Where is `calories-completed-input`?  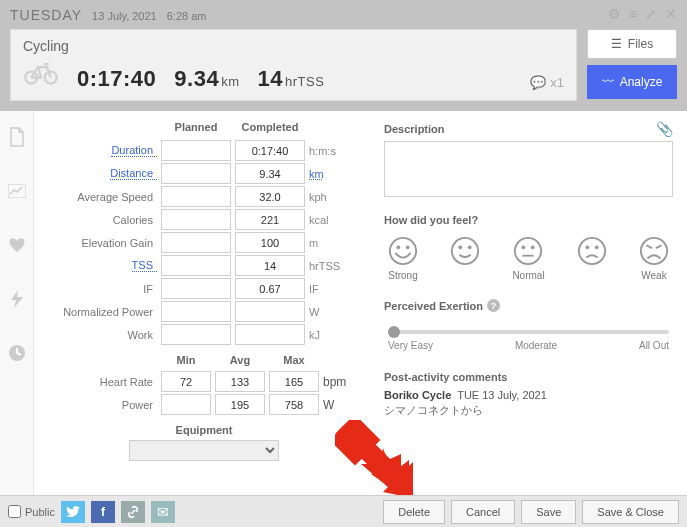
calories-completed-input is located at coordinates (270, 220).